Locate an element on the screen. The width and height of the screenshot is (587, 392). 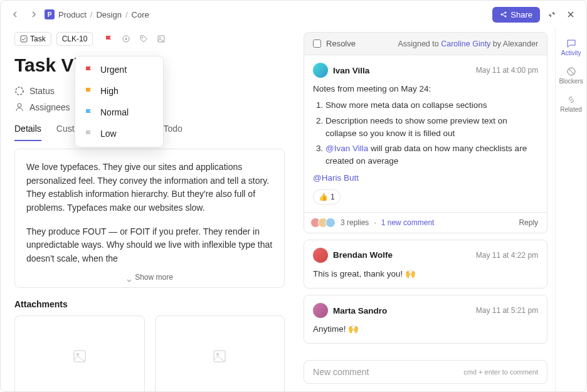
check-icon is located at coordinates (24, 39).